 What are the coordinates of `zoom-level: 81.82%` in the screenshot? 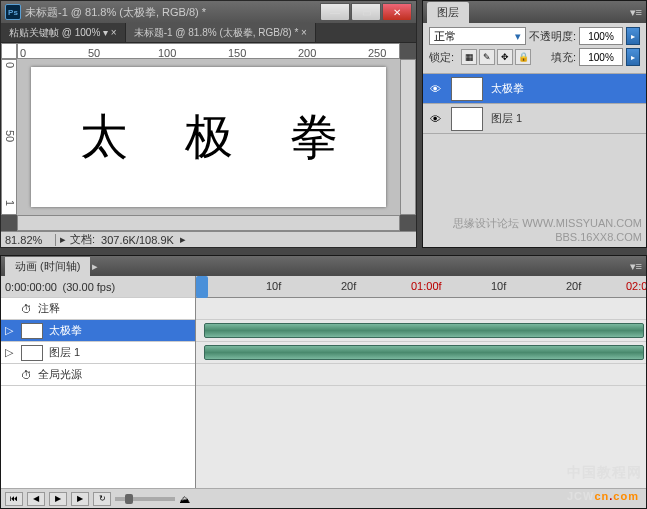 It's located at (28, 240).